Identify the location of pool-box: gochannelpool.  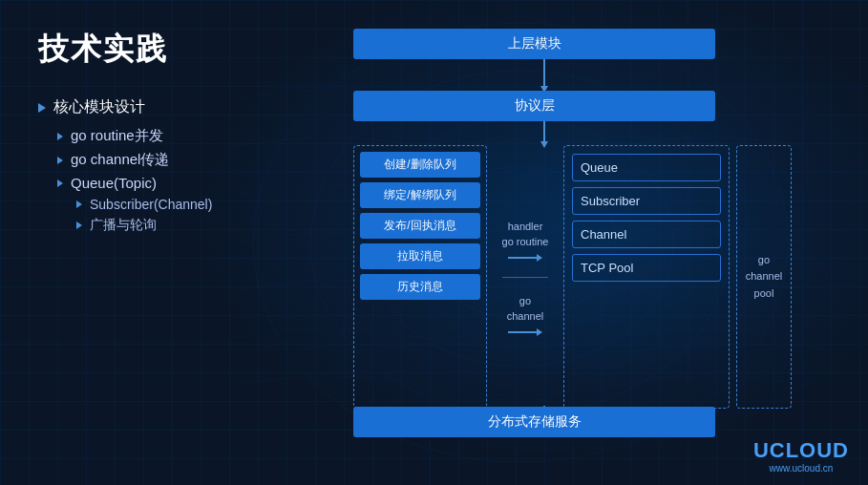
(764, 277).